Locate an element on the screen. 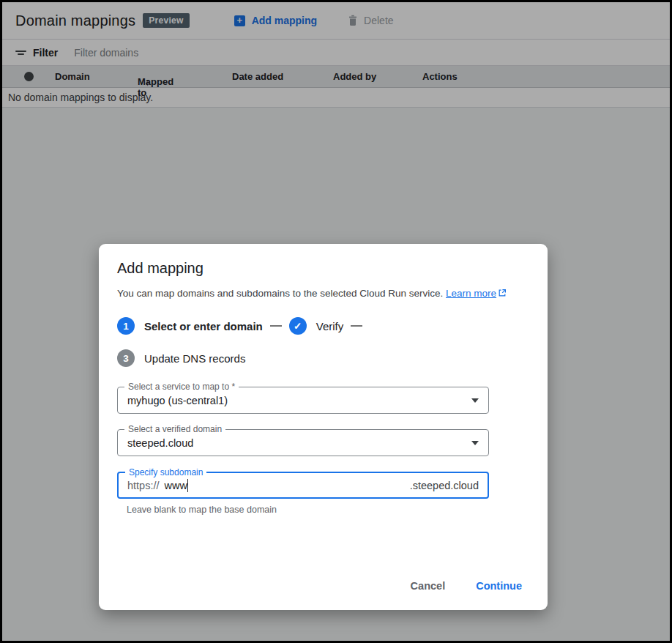  learn-more-link: Learn more is located at coordinates (471, 293).